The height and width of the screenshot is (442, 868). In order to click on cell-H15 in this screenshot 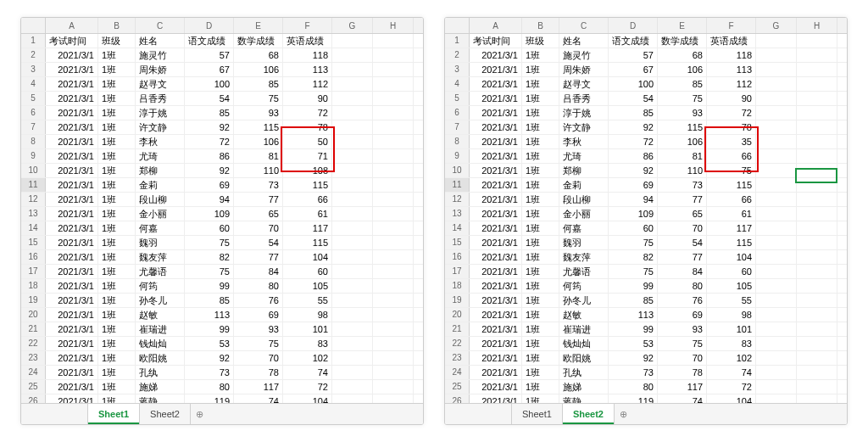, I will do `click(817, 243)`.